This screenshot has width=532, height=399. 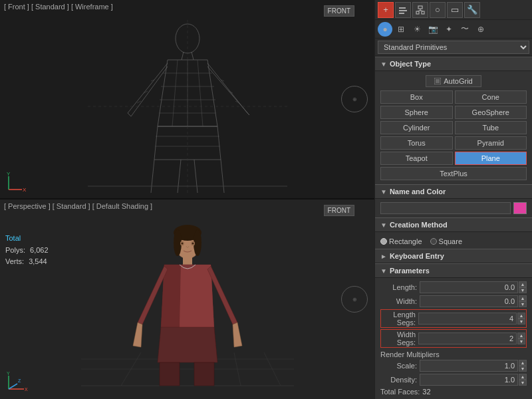 What do you see at coordinates (523, 368) in the screenshot?
I see `scale-down: ▼` at bounding box center [523, 368].